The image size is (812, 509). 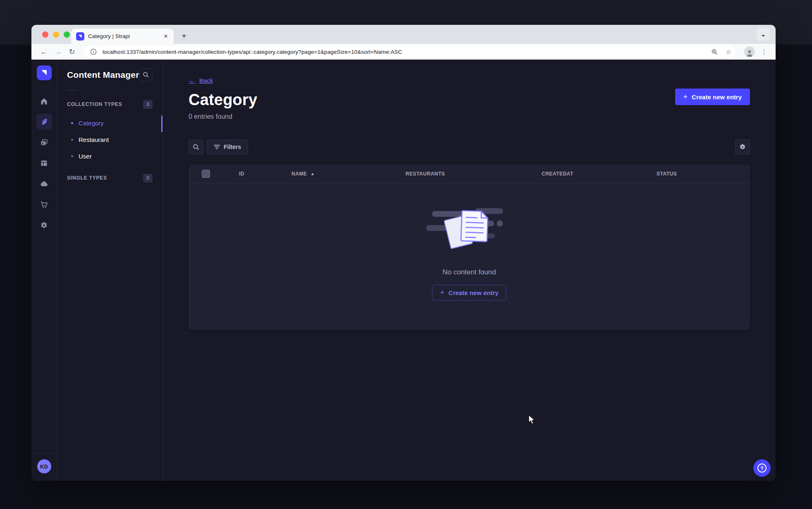 I want to click on close-window-button, so click(x=45, y=35).